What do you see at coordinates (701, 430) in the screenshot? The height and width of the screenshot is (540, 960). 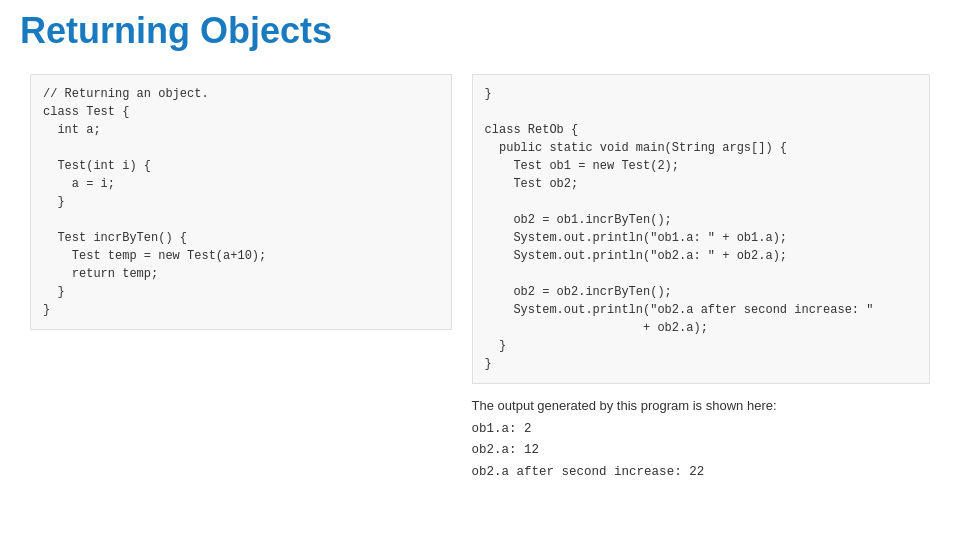 I see `output-line-1: ob1.a: 2` at bounding box center [701, 430].